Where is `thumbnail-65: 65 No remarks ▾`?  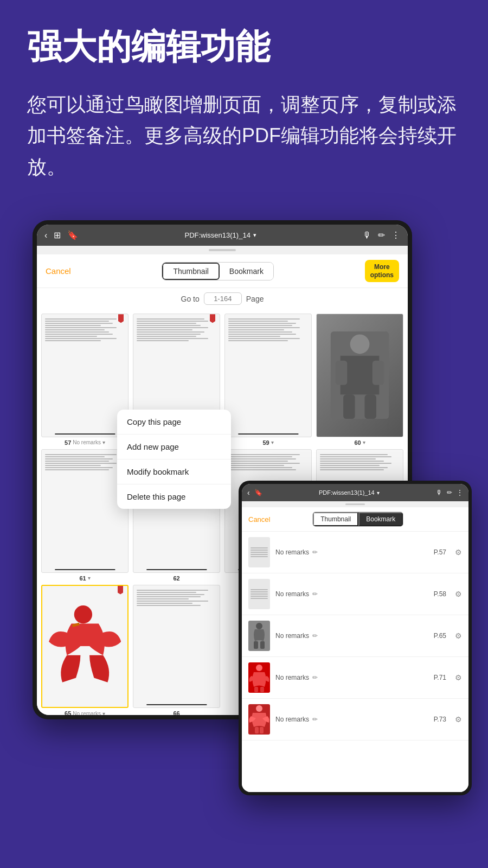 thumbnail-65: 65 No remarks ▾ is located at coordinates (85, 650).